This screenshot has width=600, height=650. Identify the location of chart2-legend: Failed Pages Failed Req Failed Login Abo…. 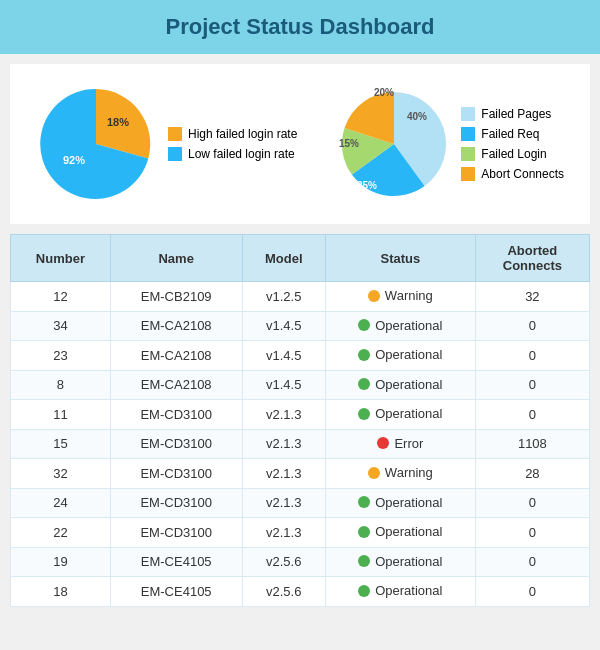
(512, 144).